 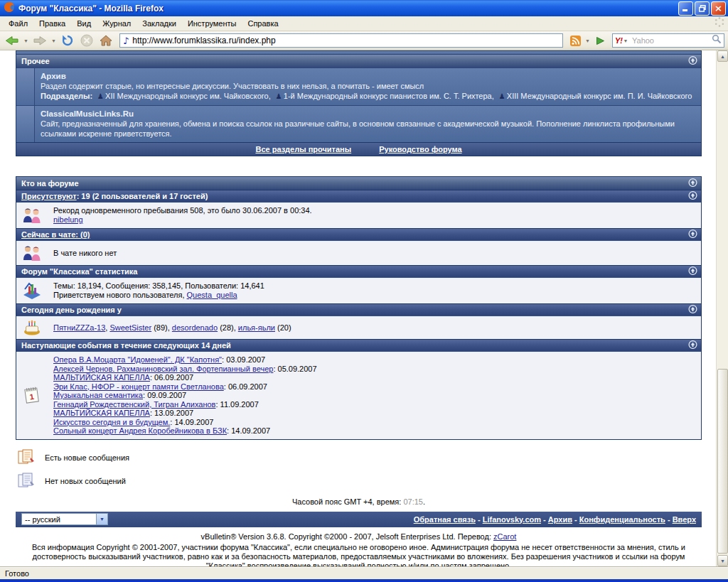 What do you see at coordinates (117, 23) in the screenshot?
I see `menu-history: Журнал` at bounding box center [117, 23].